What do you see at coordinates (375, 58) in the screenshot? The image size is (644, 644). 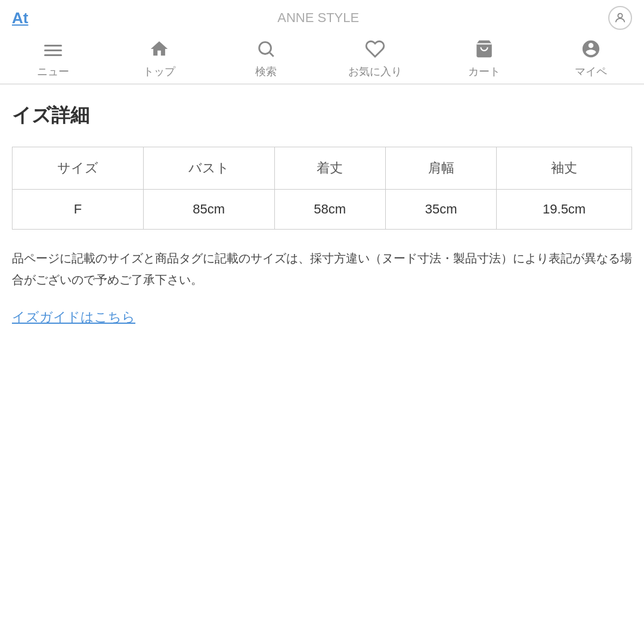 I see `nav-item-favorites: お気に入り` at bounding box center [375, 58].